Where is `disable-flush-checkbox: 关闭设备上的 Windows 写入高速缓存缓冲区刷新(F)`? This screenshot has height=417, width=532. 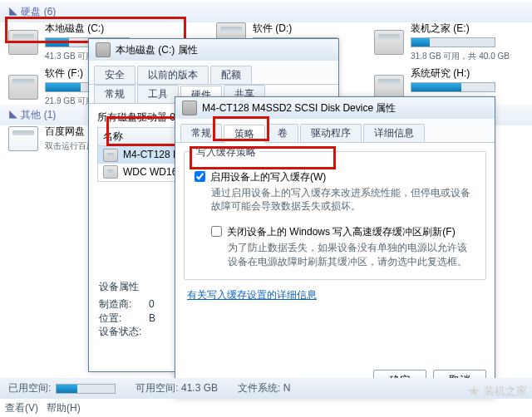
disable-flush-checkbox: 关闭设备上的 Windows 写入高速缓存缓冲区刷新(F) is located at coordinates (343, 233).